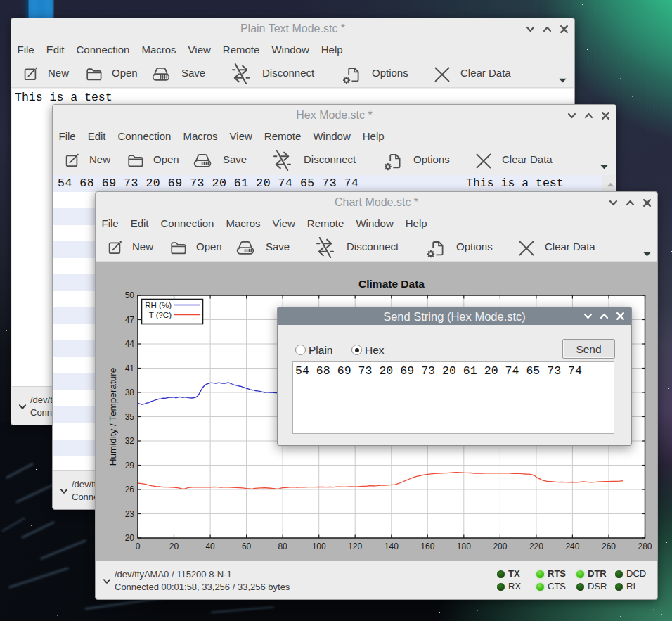  What do you see at coordinates (500, 546) in the screenshot?
I see `svg-text: 200` at bounding box center [500, 546].